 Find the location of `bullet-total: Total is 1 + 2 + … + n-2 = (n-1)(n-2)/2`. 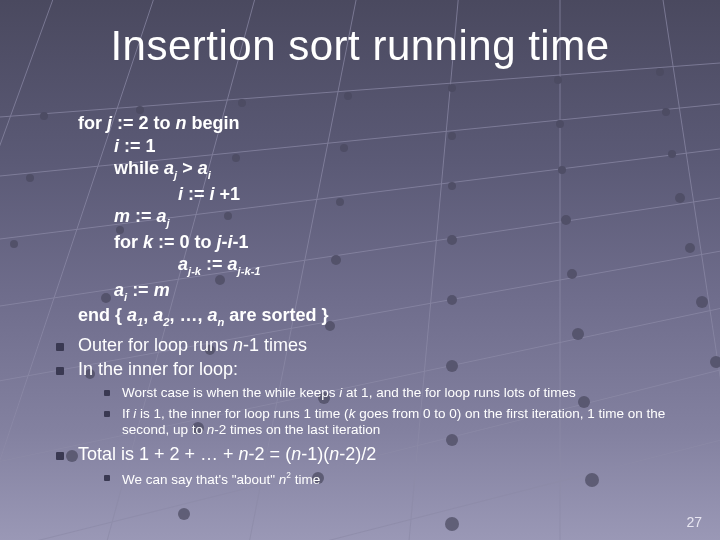

bullet-total: Total is 1 + 2 + … + n-2 = (n-1)(n-2)/2 is located at coordinates (378, 454).